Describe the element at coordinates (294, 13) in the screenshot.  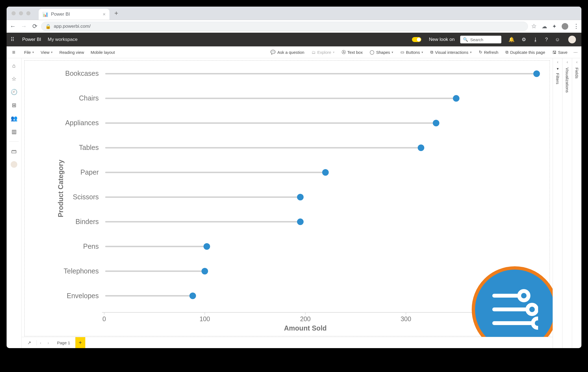
I see `browser-tab-strip: 📊 Power BI × +` at that location.